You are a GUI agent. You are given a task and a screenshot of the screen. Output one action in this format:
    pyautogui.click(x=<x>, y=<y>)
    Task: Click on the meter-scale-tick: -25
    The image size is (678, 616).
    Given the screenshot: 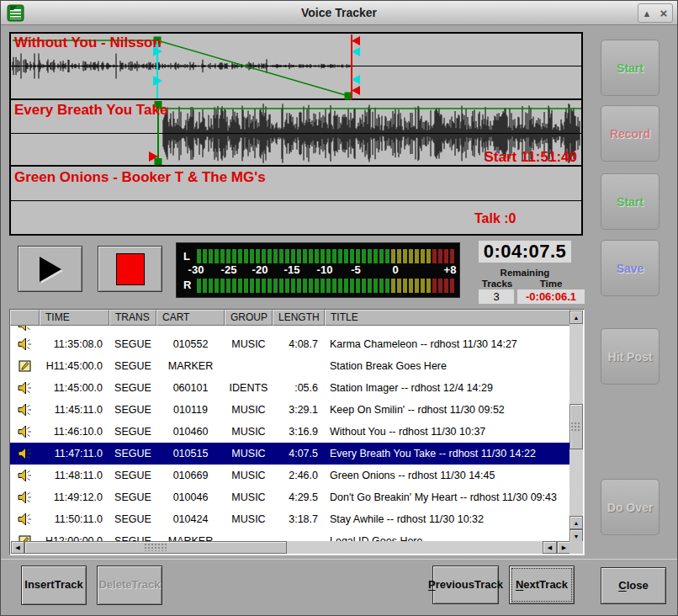 What is the action you would take?
    pyautogui.click(x=229, y=269)
    